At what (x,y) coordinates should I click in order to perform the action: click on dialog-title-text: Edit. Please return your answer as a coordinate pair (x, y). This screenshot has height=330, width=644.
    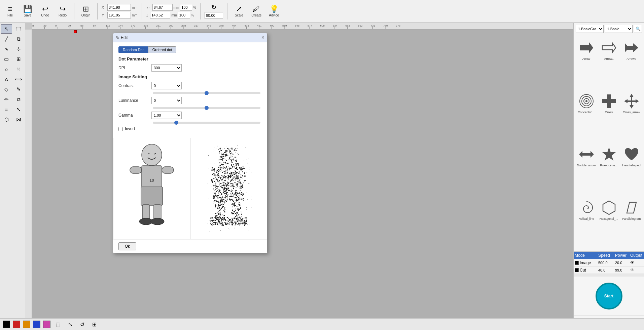
    Looking at the image, I should click on (124, 38).